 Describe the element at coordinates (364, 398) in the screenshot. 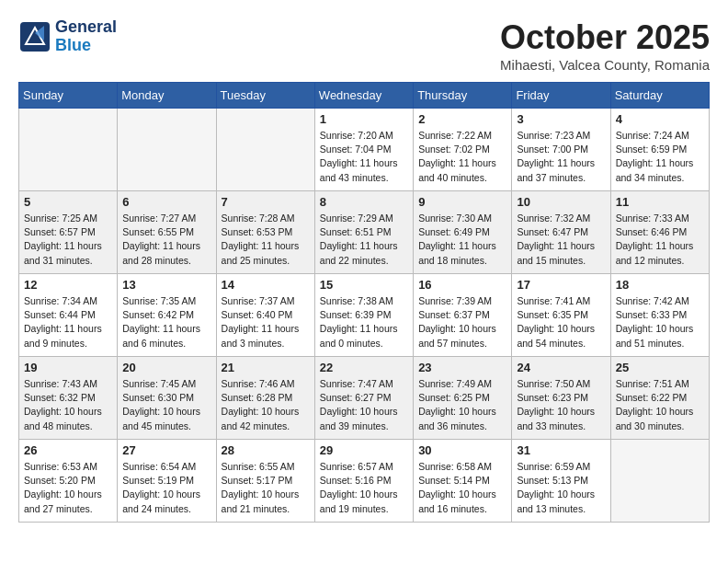

I see `calendar-week-row: 19Sunrise: 7:43 AM Sunset: 6:32 PM Dayli…` at that location.